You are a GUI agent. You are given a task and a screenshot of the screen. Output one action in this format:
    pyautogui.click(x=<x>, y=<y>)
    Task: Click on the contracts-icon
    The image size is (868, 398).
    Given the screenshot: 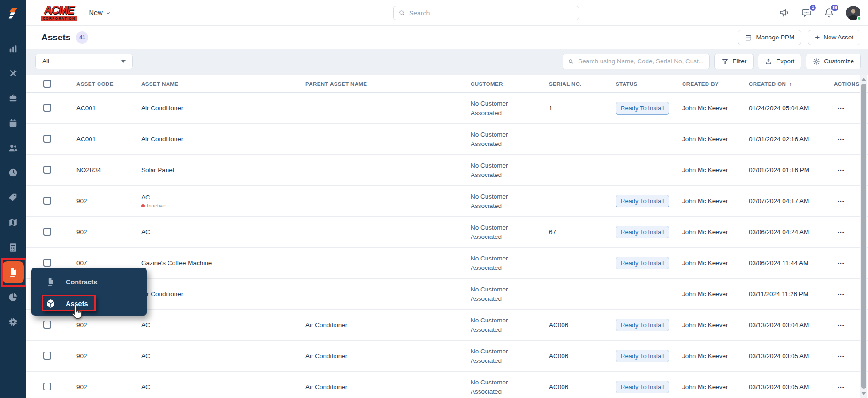 What is the action you would take?
    pyautogui.click(x=51, y=282)
    